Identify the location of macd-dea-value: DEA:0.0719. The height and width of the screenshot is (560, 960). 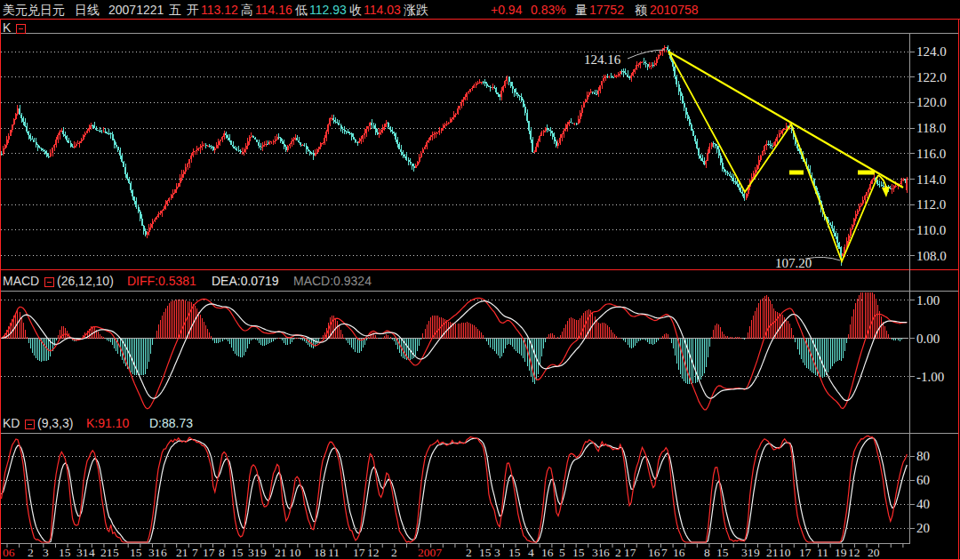
(245, 281).